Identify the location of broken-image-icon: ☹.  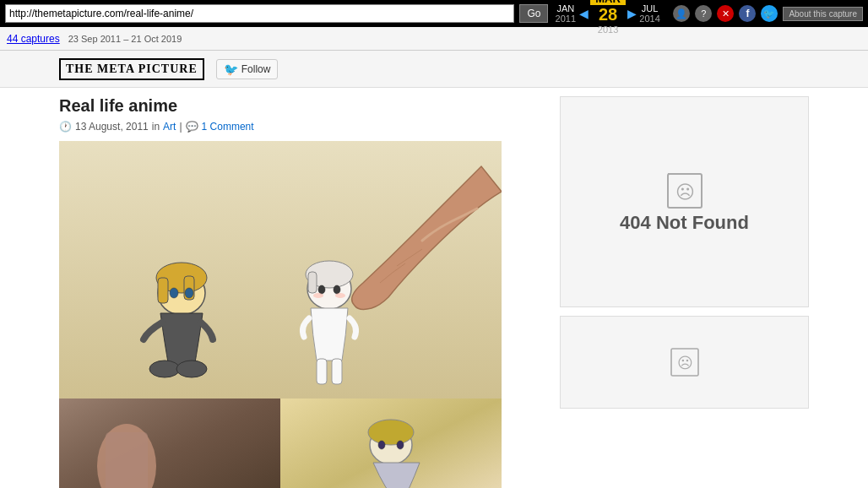
(685, 191).